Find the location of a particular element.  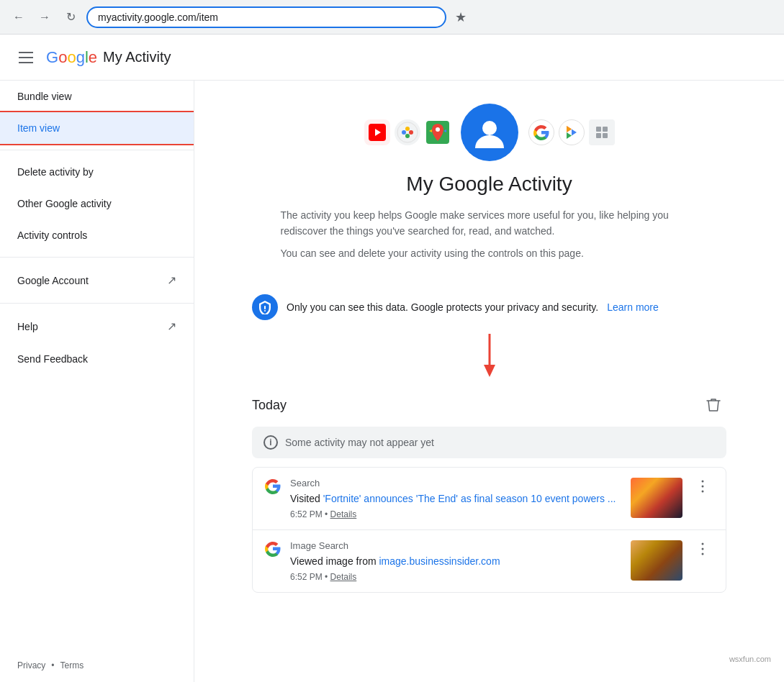

external-link-icon: ↗ is located at coordinates (171, 281).